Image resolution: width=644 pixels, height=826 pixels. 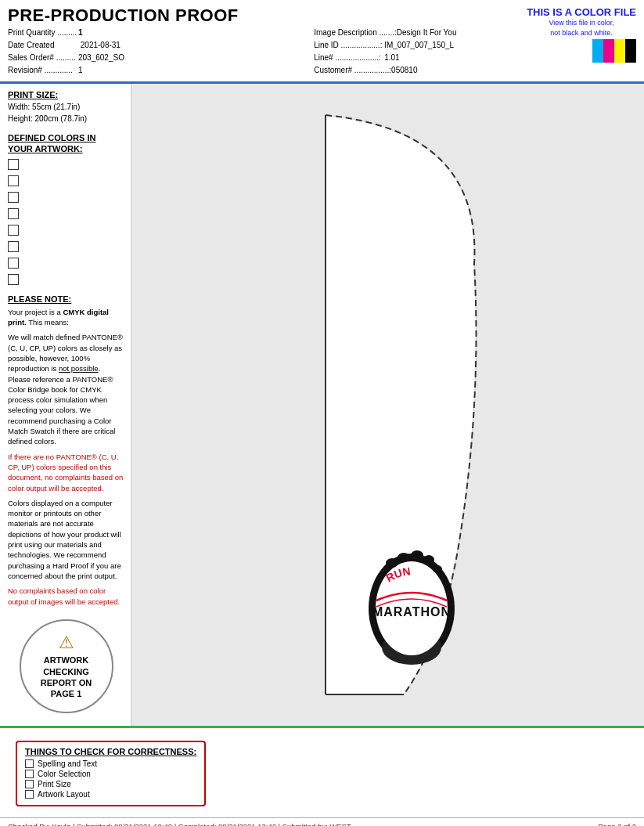 I want to click on things-to-check-title: THINGS TO CHECK FOR CORRECTNESS:, so click(x=111, y=752).